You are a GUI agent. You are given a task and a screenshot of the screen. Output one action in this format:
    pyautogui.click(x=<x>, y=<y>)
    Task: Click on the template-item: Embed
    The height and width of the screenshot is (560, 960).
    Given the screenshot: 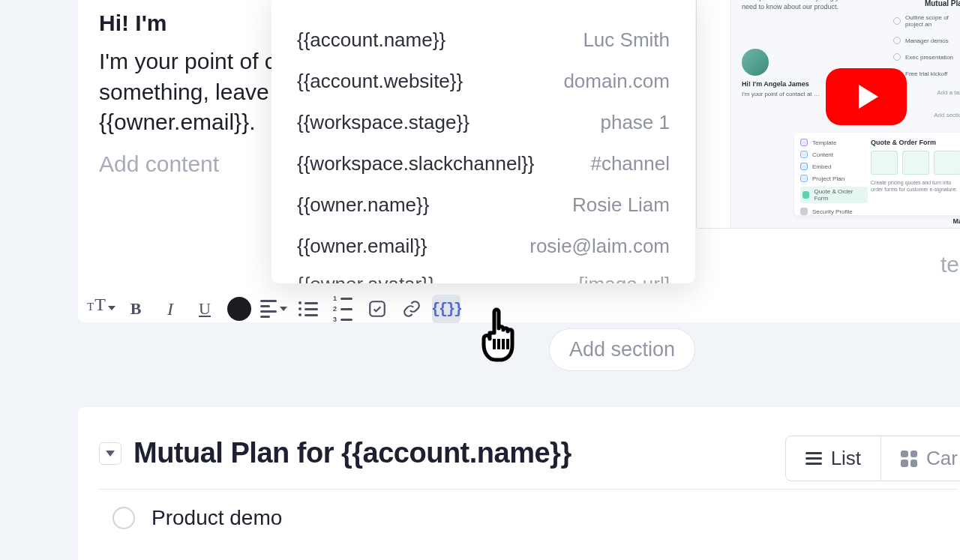 What is the action you would take?
    pyautogui.click(x=834, y=166)
    